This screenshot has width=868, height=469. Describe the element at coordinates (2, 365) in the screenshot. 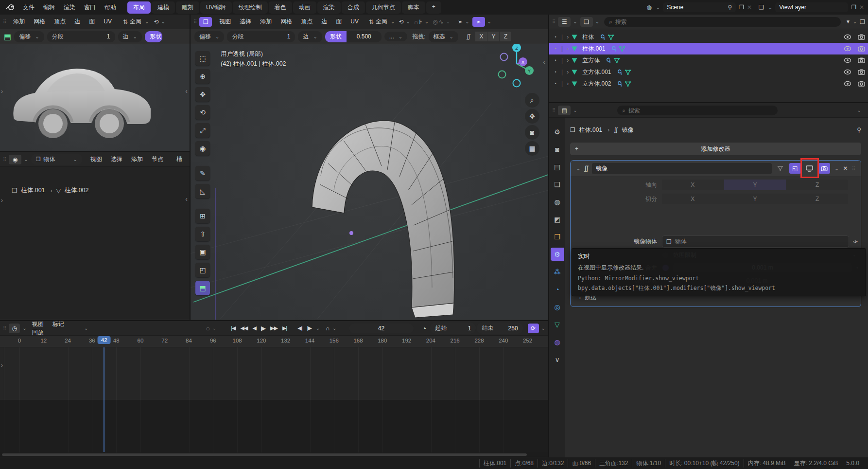

I see `expand-region-icon: ›` at that location.